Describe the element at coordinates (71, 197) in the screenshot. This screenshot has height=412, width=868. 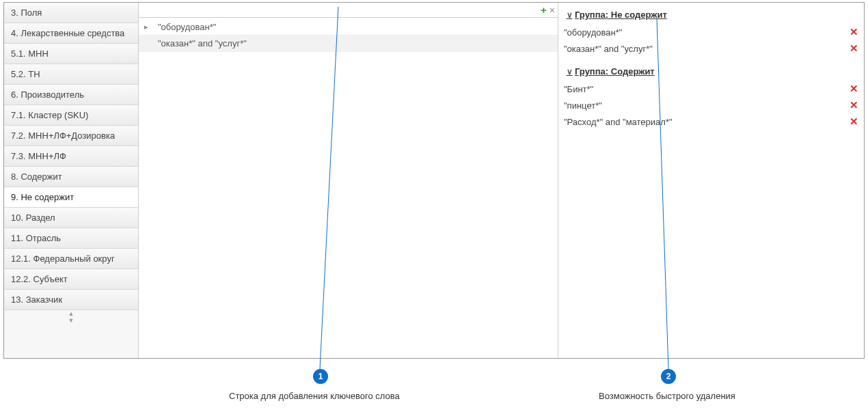
I see `sidebar-item-9: 9. Не содержит` at that location.